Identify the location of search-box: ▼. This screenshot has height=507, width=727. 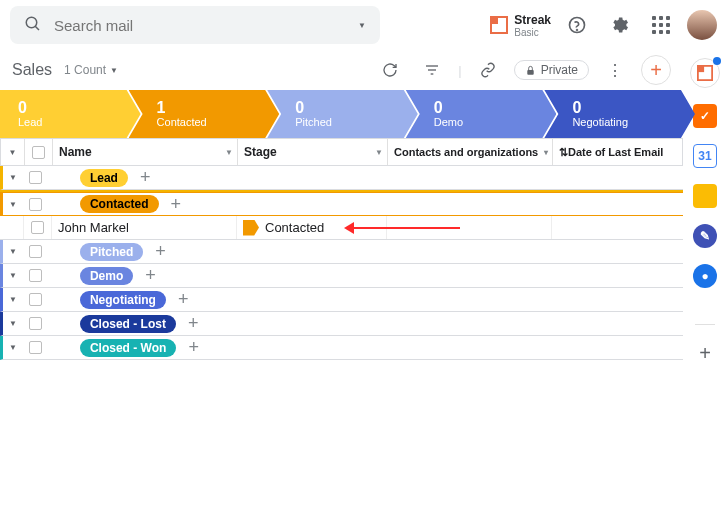
(195, 25).